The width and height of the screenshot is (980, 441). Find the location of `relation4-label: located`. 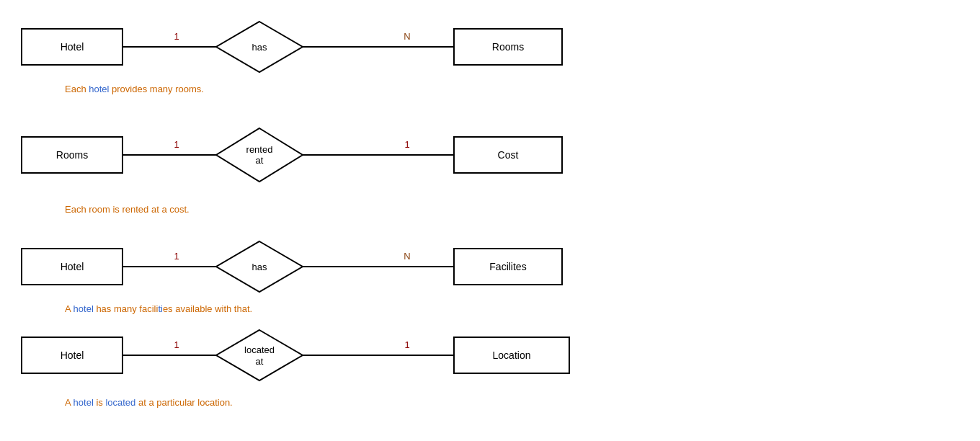

relation4-label: located is located at coordinates (259, 350).